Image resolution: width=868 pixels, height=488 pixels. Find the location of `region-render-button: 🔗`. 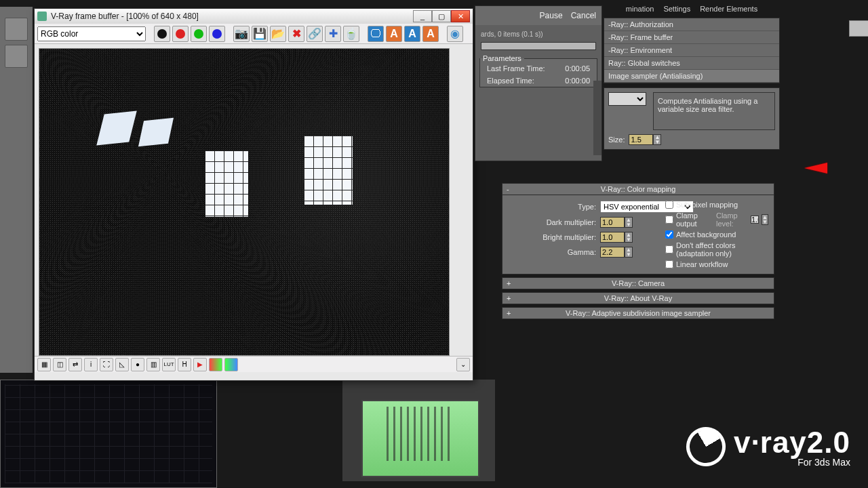

region-render-button: 🔗 is located at coordinates (315, 34).